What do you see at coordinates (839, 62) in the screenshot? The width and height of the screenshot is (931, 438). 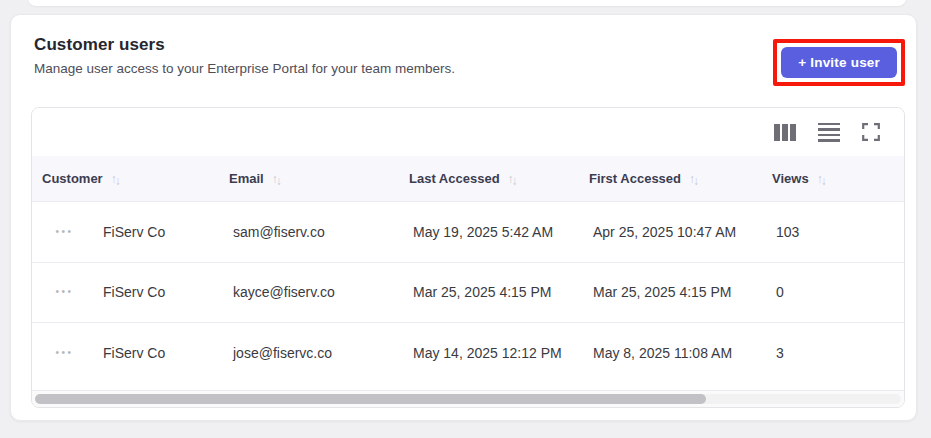 I see `annotation-highlight: + Invite user` at bounding box center [839, 62].